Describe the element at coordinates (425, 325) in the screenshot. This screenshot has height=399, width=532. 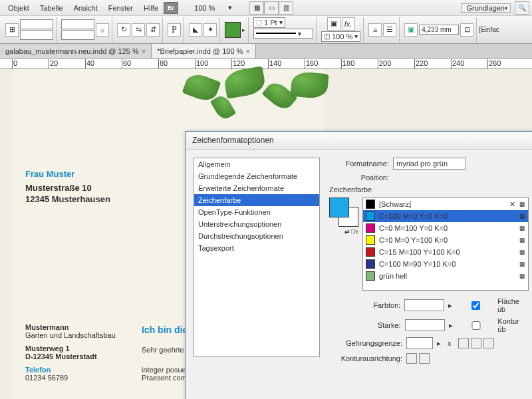
I see `staerke-input` at that location.